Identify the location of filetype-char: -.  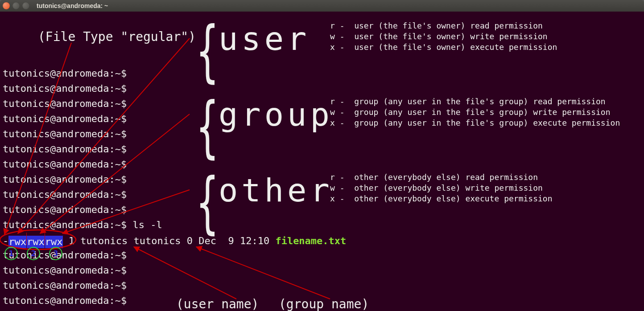
(5, 241).